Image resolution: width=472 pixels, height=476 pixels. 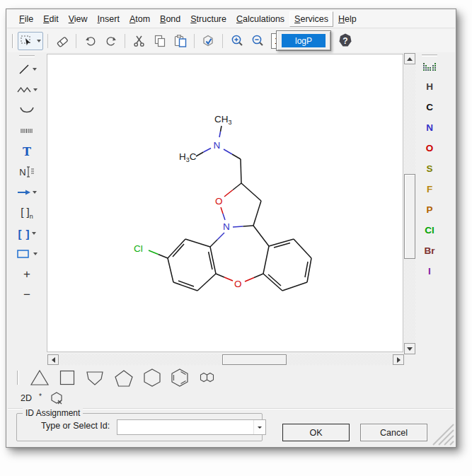 I want to click on element-button-h: H, so click(x=430, y=87).